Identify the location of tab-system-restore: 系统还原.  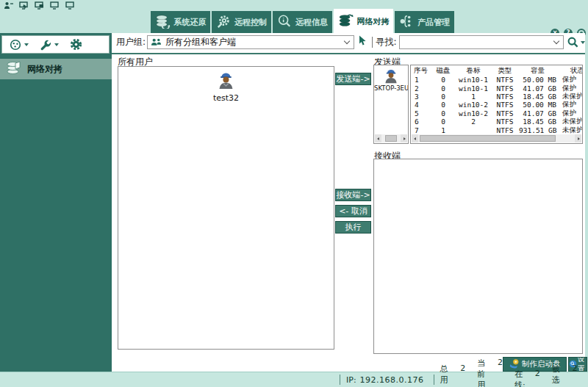
(181, 22).